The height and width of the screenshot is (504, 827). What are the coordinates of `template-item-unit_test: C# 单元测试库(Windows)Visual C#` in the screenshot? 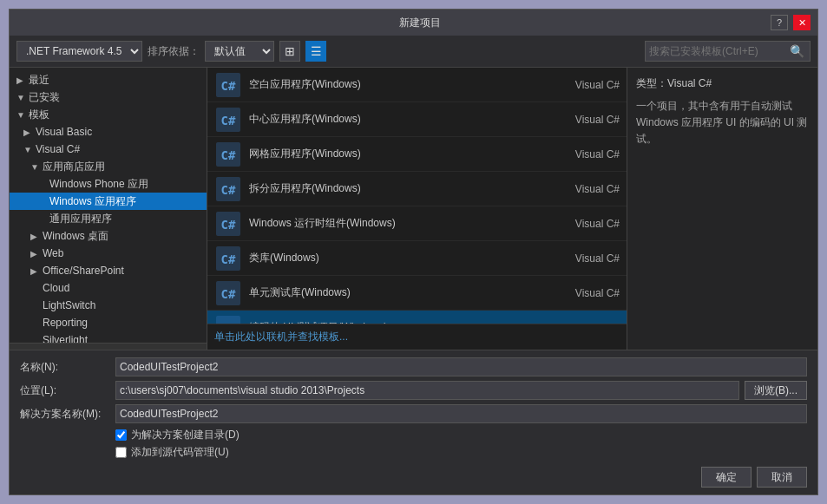 It's located at (417, 293).